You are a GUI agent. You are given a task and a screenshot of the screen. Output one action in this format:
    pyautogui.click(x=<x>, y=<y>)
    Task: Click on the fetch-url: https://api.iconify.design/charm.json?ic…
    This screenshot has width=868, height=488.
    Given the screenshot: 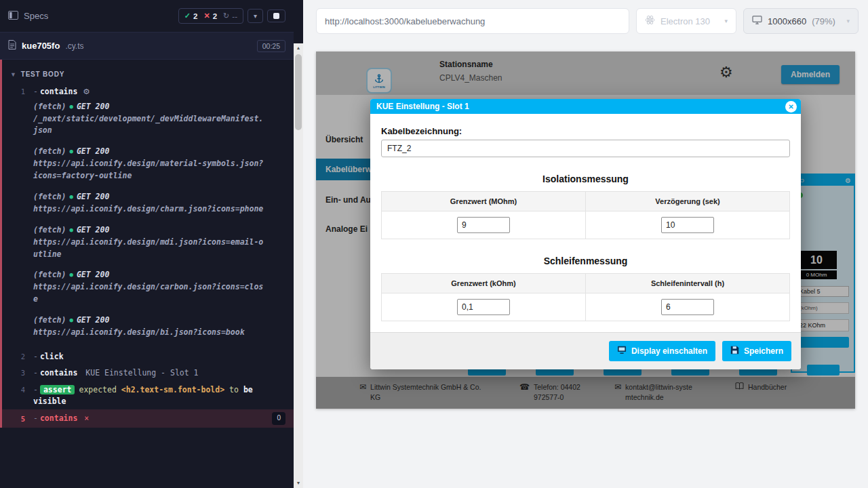 What is the action you would take?
    pyautogui.click(x=151, y=209)
    